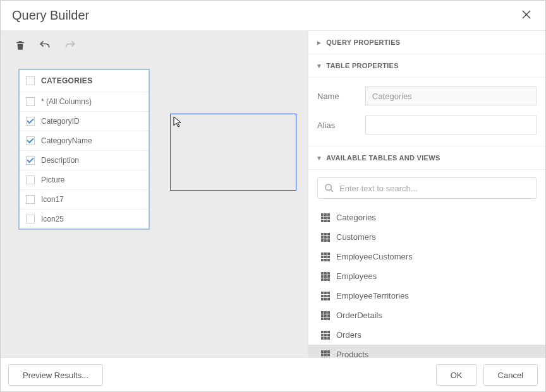  What do you see at coordinates (427, 187) in the screenshot?
I see `search-row` at bounding box center [427, 187].